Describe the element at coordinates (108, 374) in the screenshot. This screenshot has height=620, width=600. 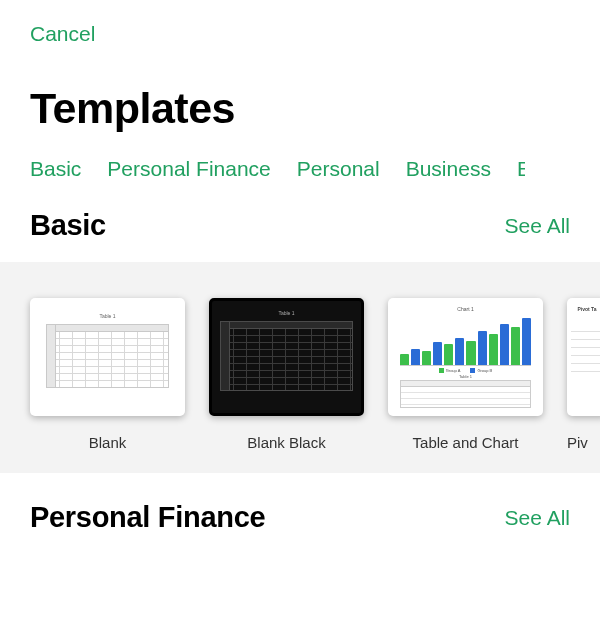
I see `template-blank: Table 1 Blank` at that location.